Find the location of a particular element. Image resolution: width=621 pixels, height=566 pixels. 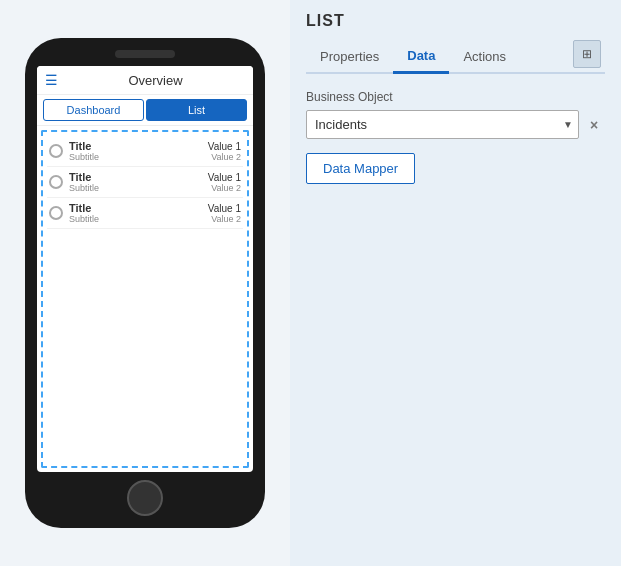

phone-tab-dashboard: Dashboard is located at coordinates (94, 110).